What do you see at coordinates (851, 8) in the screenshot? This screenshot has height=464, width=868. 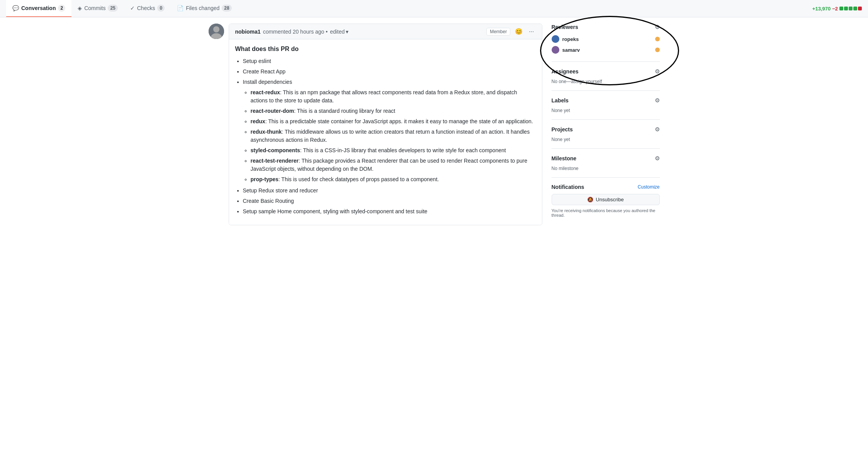 I see `diff-bars` at bounding box center [851, 8].